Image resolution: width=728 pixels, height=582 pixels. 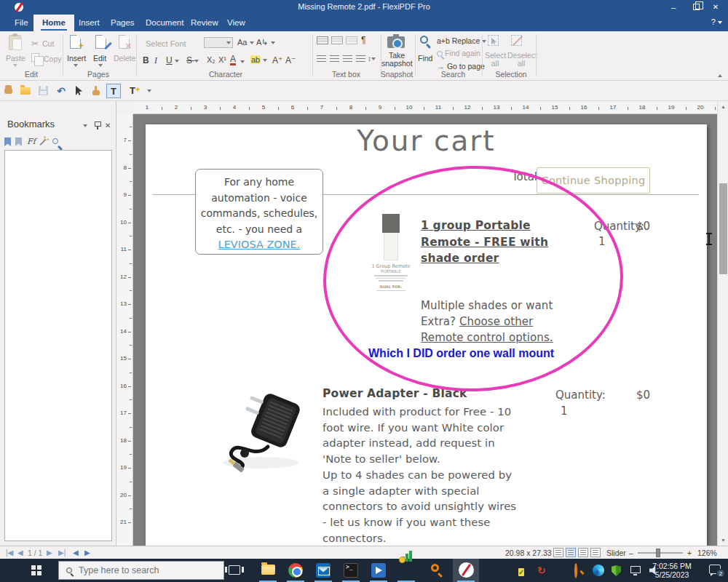 What do you see at coordinates (108, 125) in the screenshot?
I see `close-panel-button: ✕` at bounding box center [108, 125].